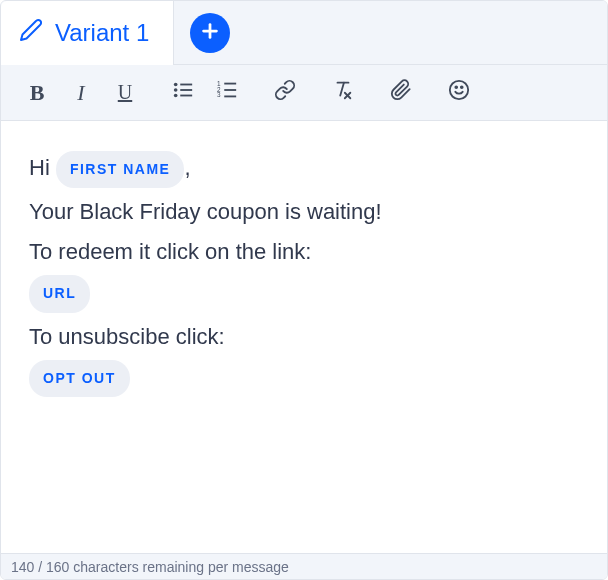 This screenshot has height=580, width=608. Describe the element at coordinates (401, 92) in the screenshot. I see `paperclip-icon` at that location.